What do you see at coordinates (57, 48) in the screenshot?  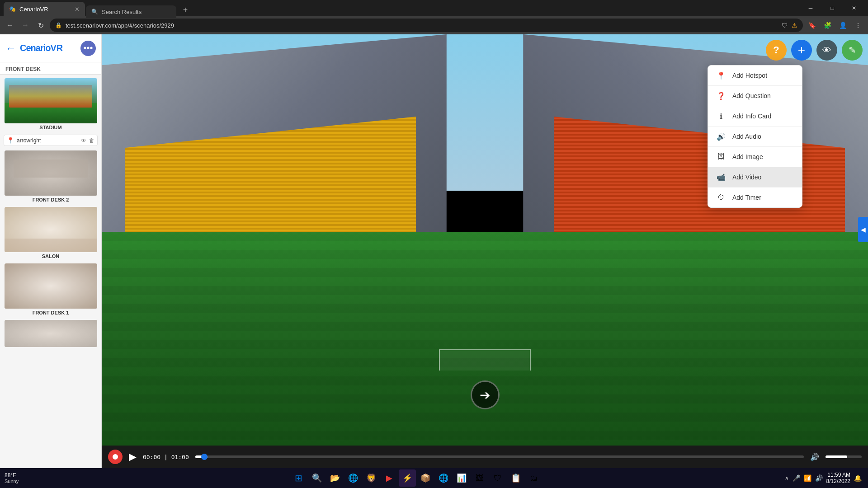 I see `logo-vr: VR` at bounding box center [57, 48].